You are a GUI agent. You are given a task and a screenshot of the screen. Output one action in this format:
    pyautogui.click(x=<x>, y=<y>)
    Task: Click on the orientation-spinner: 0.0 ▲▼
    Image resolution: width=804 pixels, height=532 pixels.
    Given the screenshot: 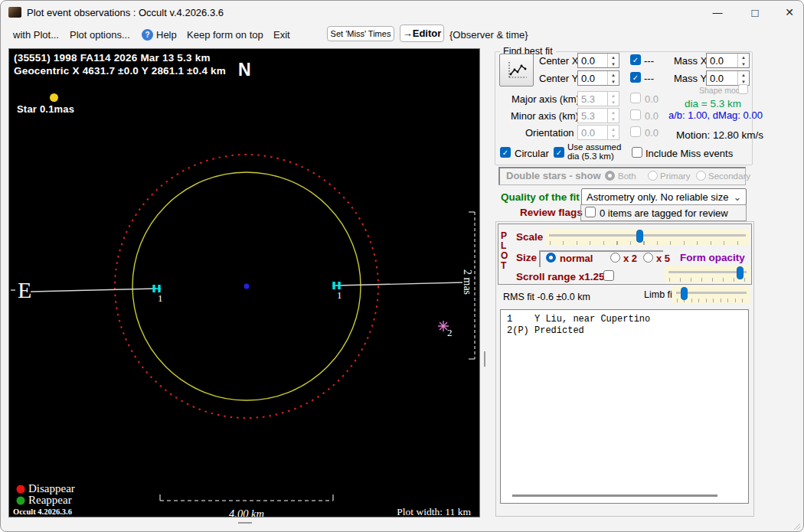 What is the action you would take?
    pyautogui.click(x=599, y=132)
    